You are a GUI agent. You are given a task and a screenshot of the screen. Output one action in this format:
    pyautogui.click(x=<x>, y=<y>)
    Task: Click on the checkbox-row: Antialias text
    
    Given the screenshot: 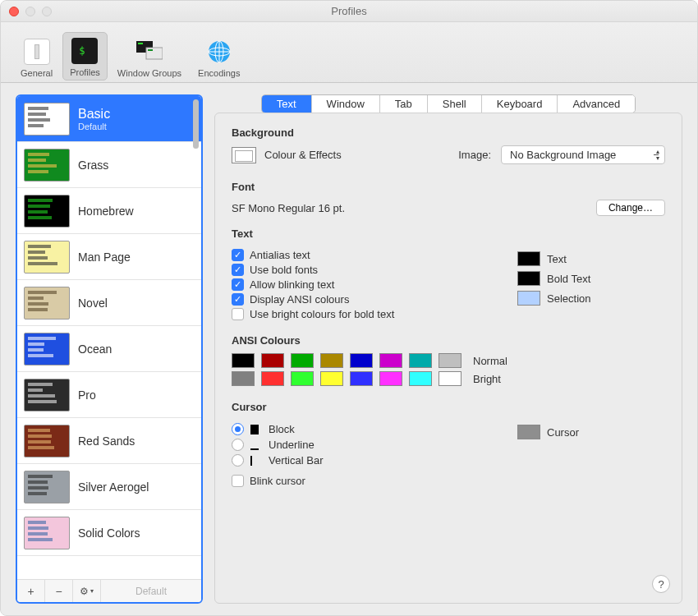 What is the action you would take?
    pyautogui.click(x=365, y=255)
    